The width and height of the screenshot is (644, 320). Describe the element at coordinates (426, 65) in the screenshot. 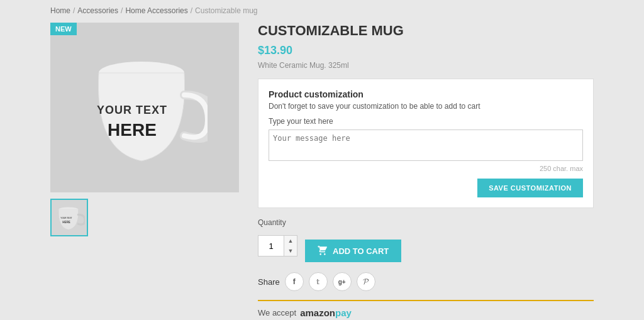

I see `product-description: White Ceramic Mug. 325ml` at that location.